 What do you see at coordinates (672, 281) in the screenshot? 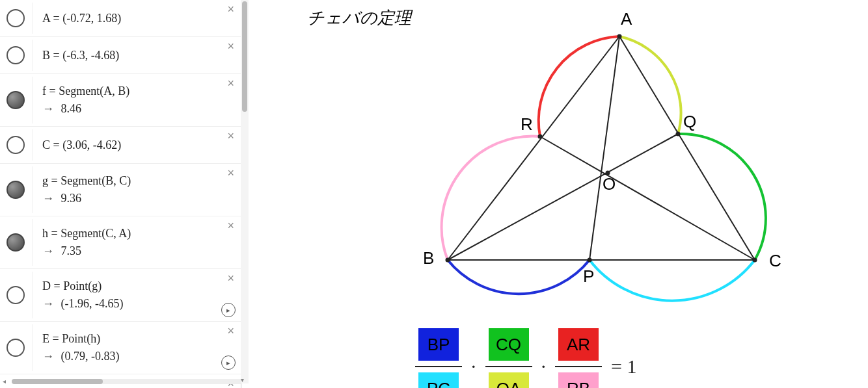
I see `arc-PC` at bounding box center [672, 281].